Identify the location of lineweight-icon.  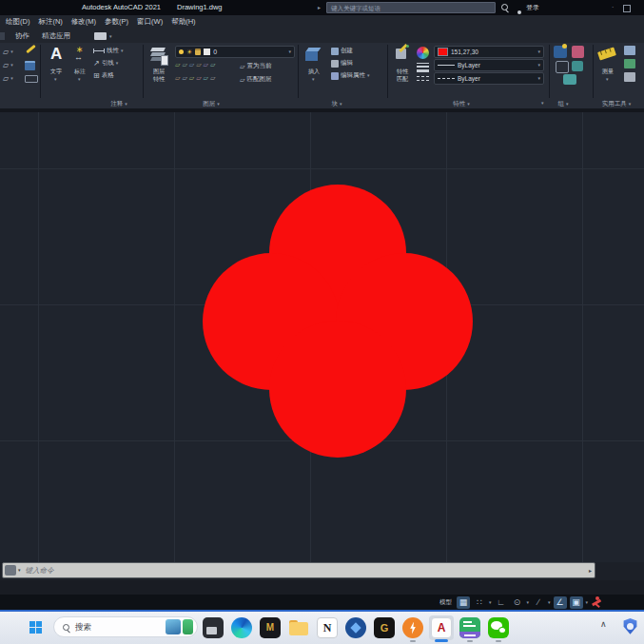
(422, 68).